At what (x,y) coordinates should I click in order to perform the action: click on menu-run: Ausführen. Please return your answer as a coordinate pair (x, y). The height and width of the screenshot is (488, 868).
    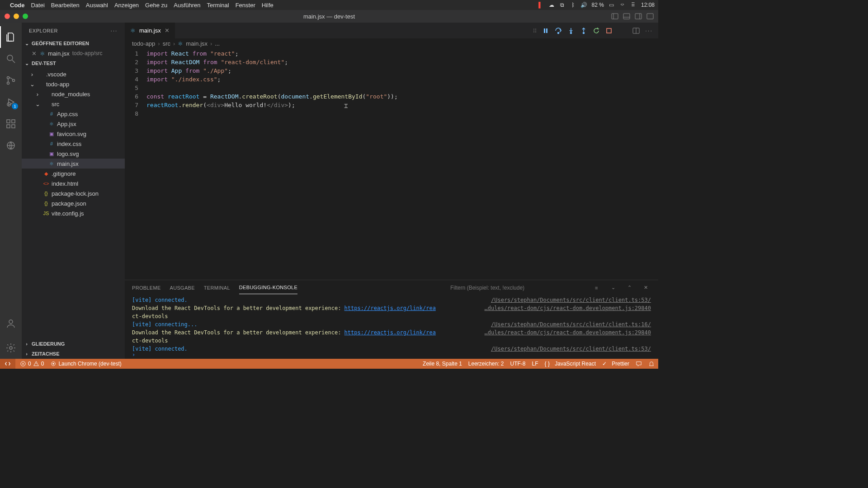
    Looking at the image, I should click on (187, 5).